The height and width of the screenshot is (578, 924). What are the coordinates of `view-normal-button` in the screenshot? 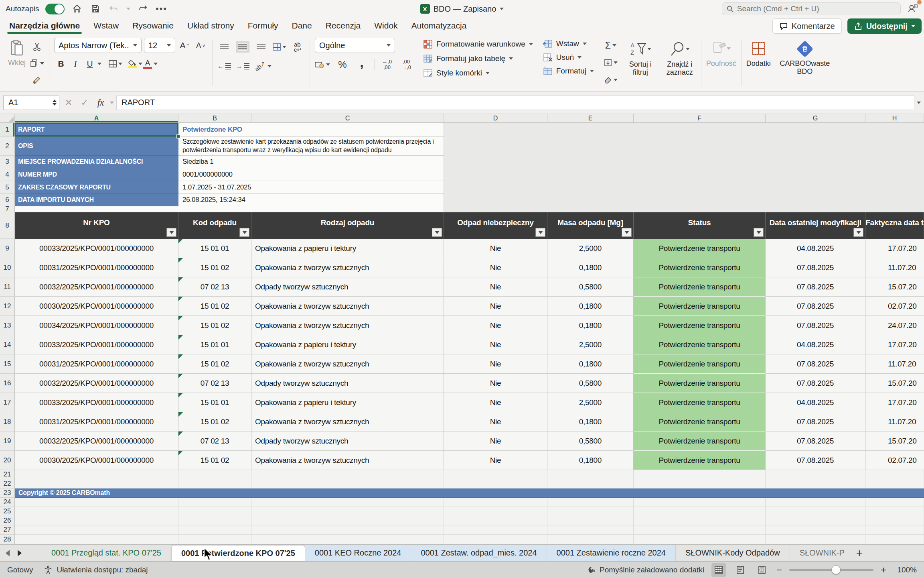 It's located at (719, 570).